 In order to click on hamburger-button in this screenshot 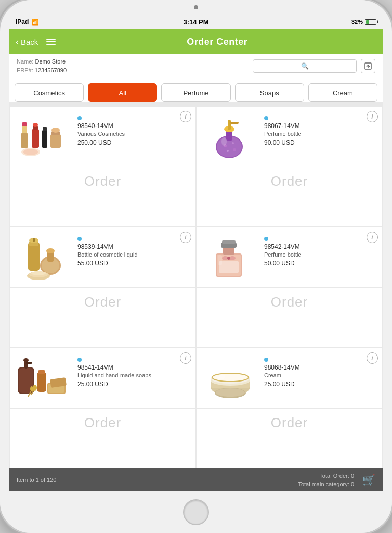, I will do `click(51, 42)`.